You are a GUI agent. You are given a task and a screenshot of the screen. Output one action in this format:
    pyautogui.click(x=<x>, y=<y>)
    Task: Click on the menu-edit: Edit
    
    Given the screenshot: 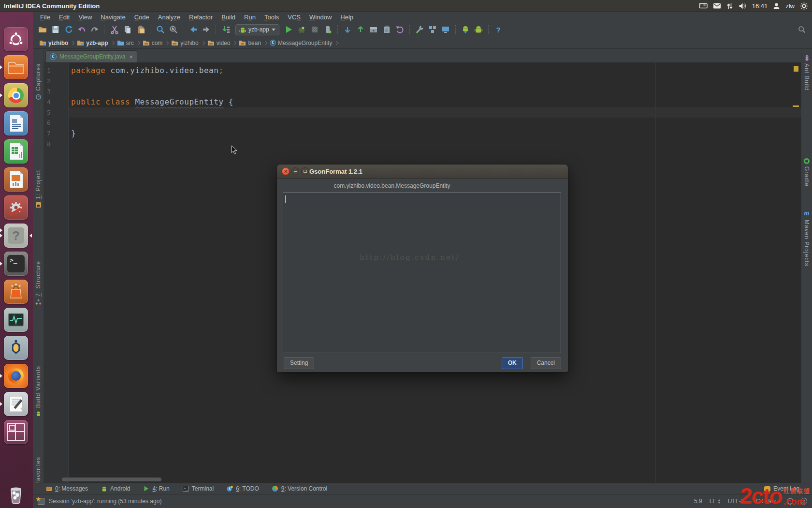 What is the action you would take?
    pyautogui.click(x=64, y=17)
    